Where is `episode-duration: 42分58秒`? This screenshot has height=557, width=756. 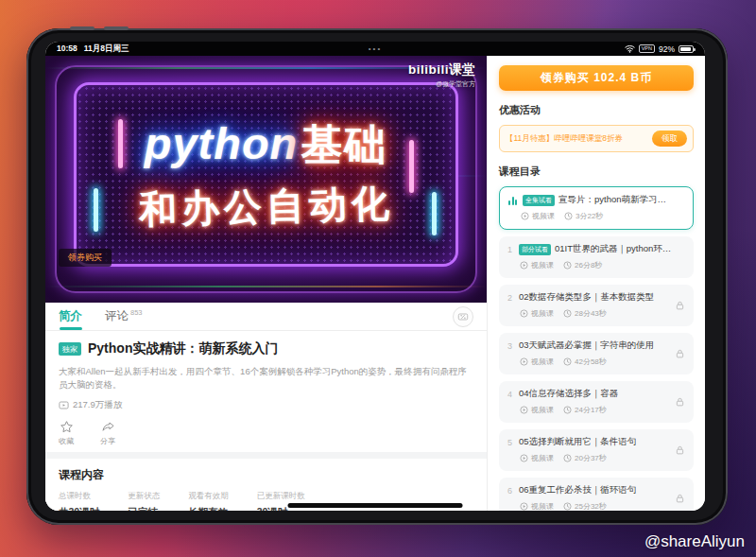 episode-duration: 42分58秒 is located at coordinates (591, 361).